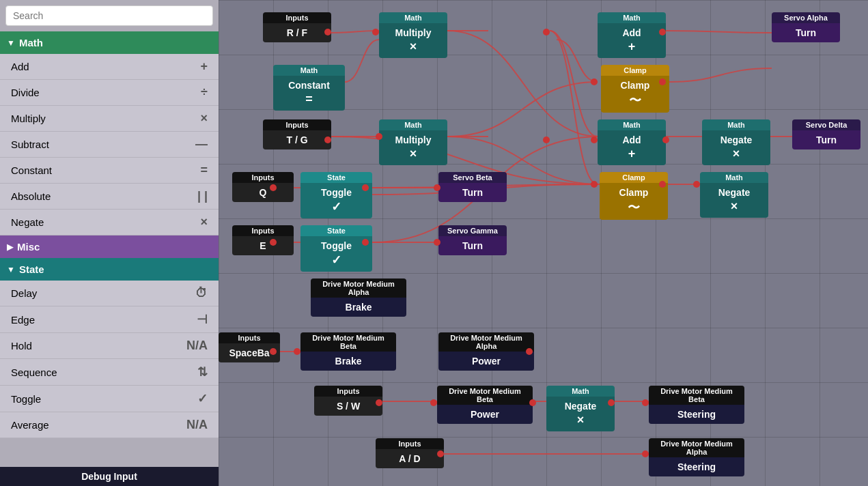 The height and width of the screenshot is (486, 868). What do you see at coordinates (473, 177) in the screenshot?
I see `node-header-n14: Servo Beta` at bounding box center [473, 177].